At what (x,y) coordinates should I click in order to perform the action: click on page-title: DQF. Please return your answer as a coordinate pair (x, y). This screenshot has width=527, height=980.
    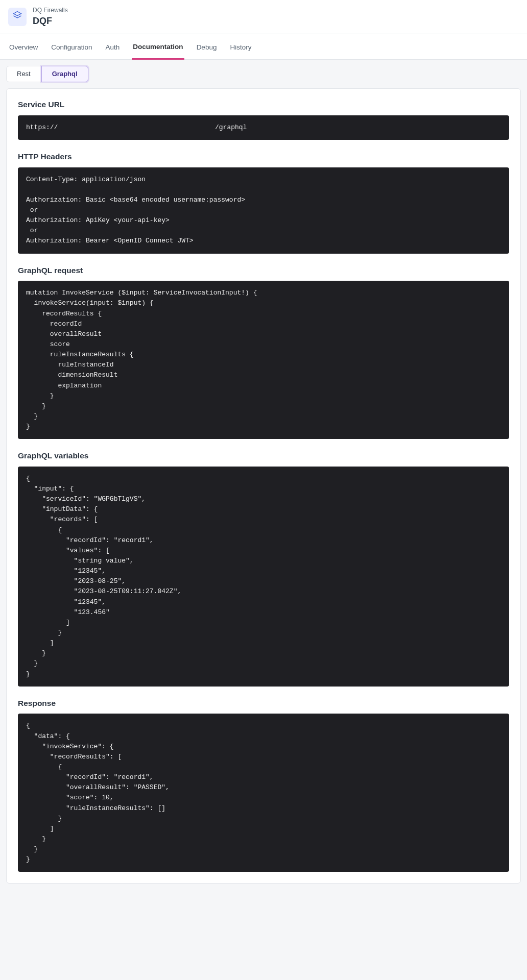
    Looking at the image, I should click on (50, 21).